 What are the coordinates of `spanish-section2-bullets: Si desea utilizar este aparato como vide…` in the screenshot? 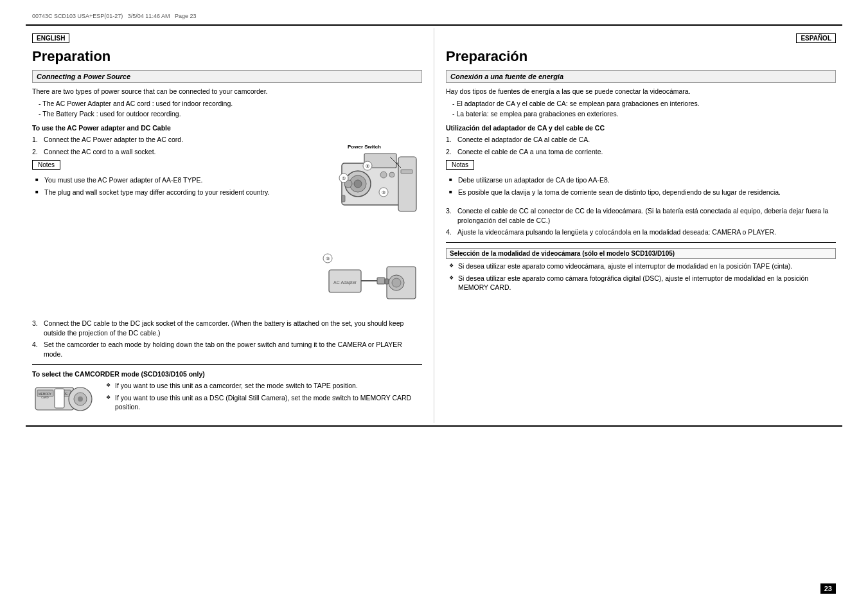 It's located at (641, 277).